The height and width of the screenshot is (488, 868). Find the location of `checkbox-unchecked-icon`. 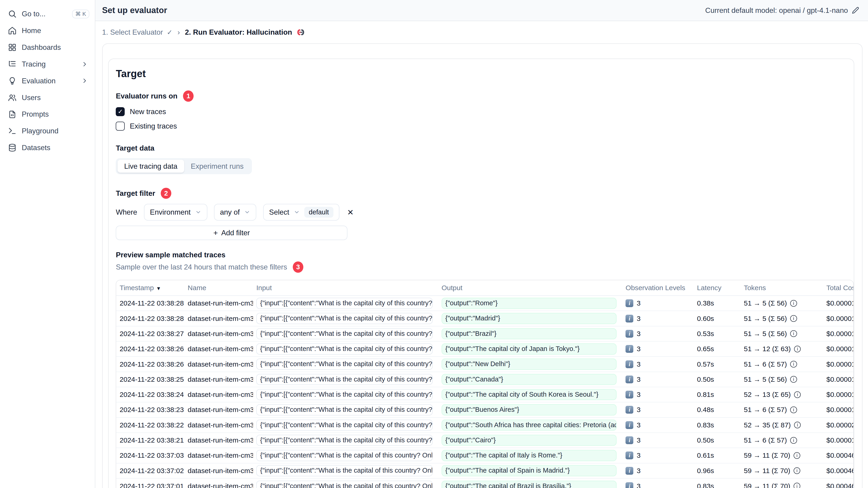

checkbox-unchecked-icon is located at coordinates (120, 126).